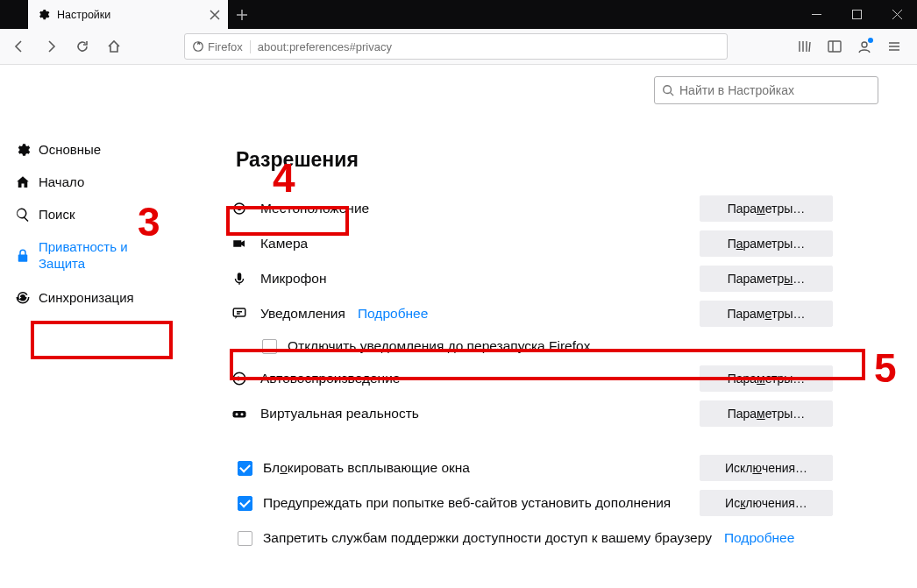 The width and height of the screenshot is (917, 588). What do you see at coordinates (225, 47) in the screenshot?
I see `identity-label: Firefox` at bounding box center [225, 47].